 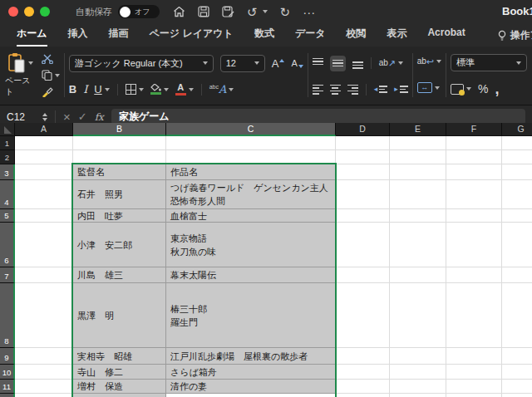 What do you see at coordinates (45, 117) in the screenshot?
I see `name-box-stepper` at bounding box center [45, 117].